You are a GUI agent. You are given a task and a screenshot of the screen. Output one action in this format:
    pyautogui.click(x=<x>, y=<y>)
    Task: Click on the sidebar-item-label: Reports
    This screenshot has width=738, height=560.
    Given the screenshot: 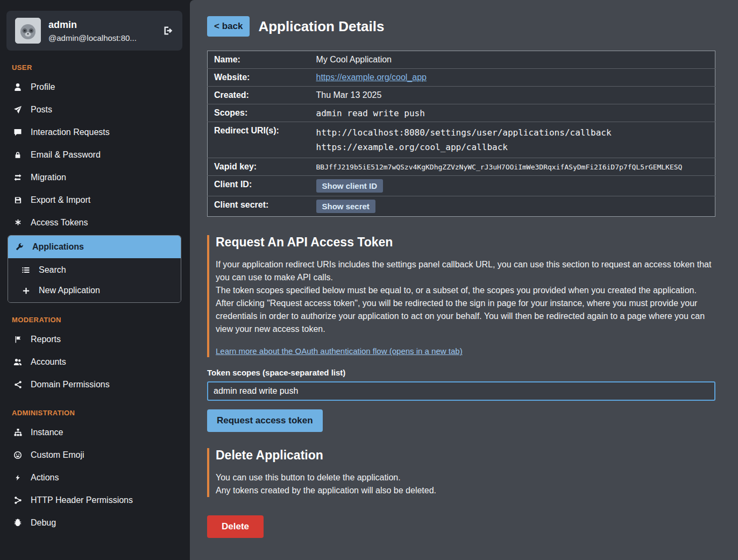 What is the action you would take?
    pyautogui.click(x=46, y=339)
    